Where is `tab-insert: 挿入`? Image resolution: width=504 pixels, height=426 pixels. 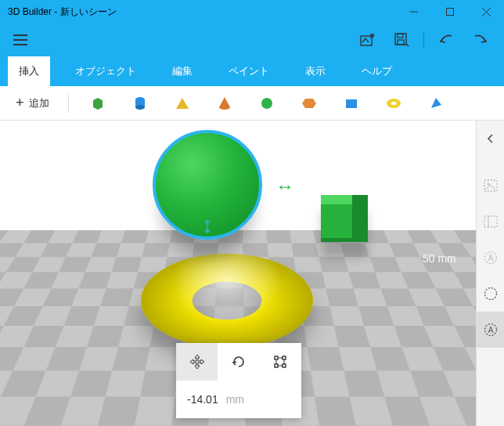
tab-insert: 挿入 is located at coordinates (29, 71).